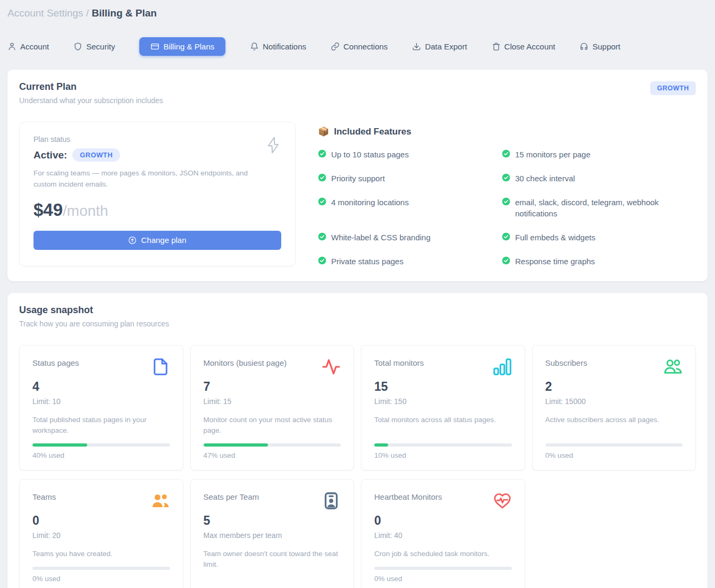 This screenshot has height=588, width=715. I want to click on feature-item: email, slack, discord, telegram, webhook…, so click(587, 208).